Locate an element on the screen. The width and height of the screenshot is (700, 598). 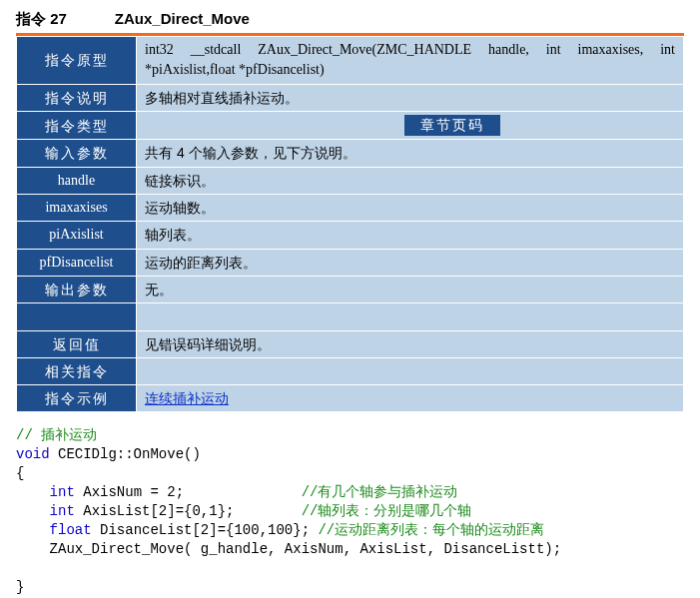
row-p2-label: imaxaxises is located at coordinates (77, 208).